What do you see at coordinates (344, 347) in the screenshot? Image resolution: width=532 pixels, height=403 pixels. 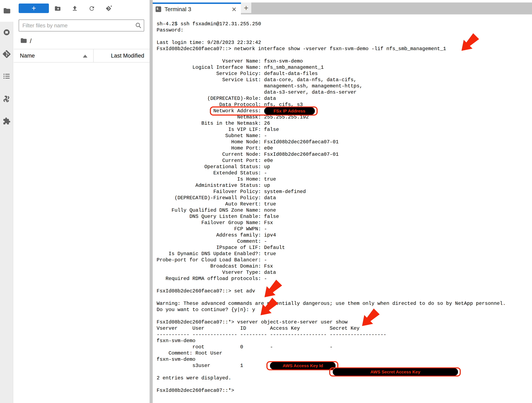 I see `terminal-line: root 0 - -` at bounding box center [344, 347].